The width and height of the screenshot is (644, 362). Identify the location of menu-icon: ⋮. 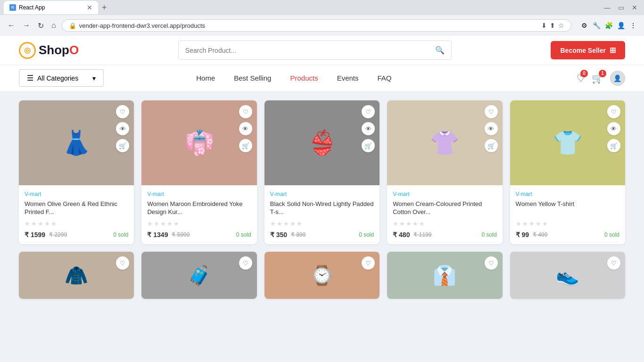
(633, 25).